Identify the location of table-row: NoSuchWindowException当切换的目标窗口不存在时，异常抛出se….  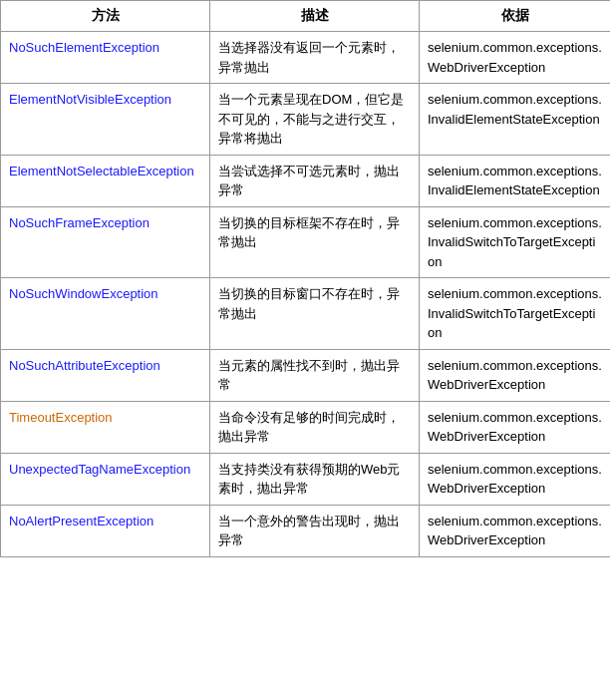
(306, 314).